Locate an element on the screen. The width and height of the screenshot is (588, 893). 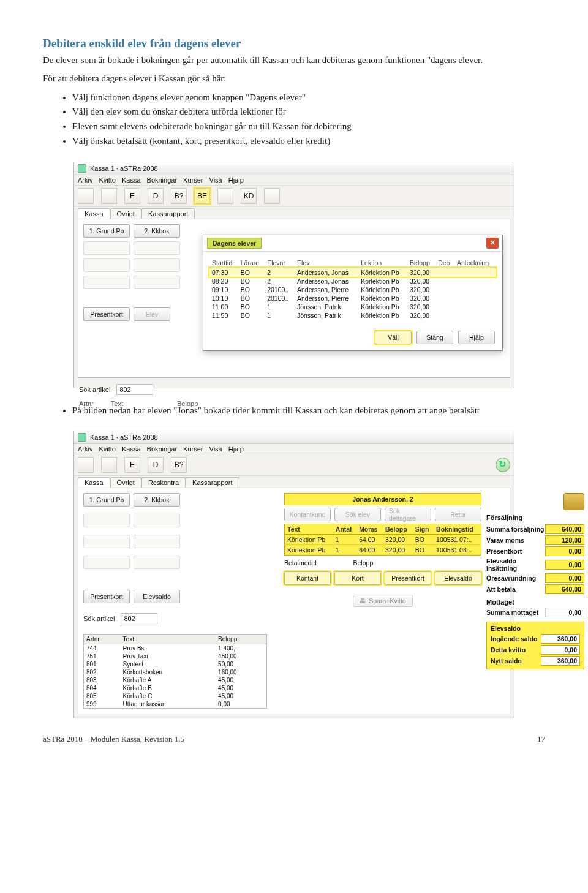
column-heads: Artnr Text Belopp is located at coordinates (294, 404).